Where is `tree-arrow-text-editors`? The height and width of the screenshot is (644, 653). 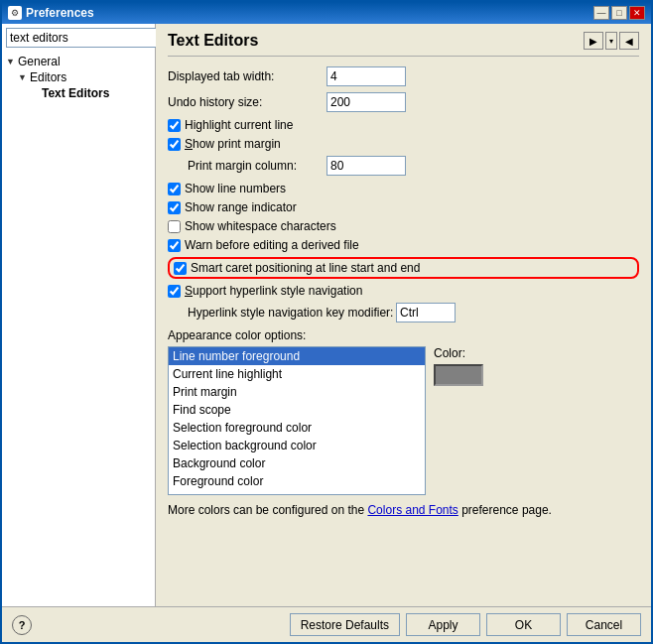
tree-arrow-text-editors is located at coordinates (36, 93).